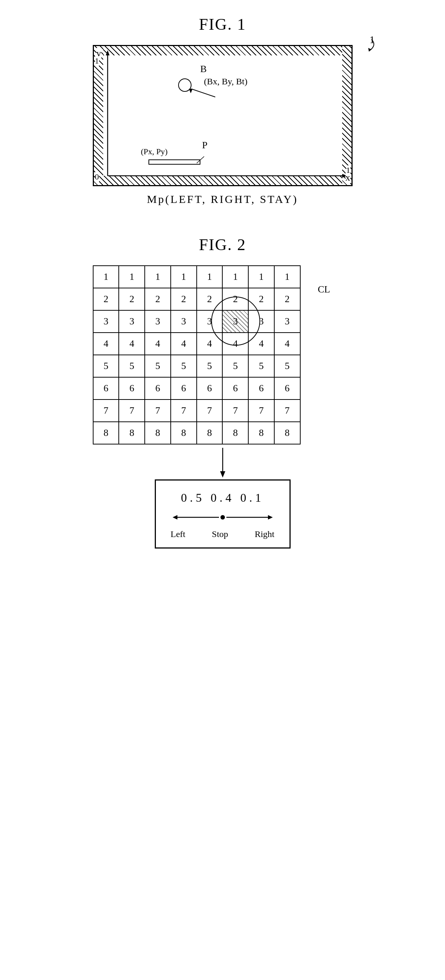 The height and width of the screenshot is (980, 445). I want to click on cell-1-1: 1, so click(106, 277).